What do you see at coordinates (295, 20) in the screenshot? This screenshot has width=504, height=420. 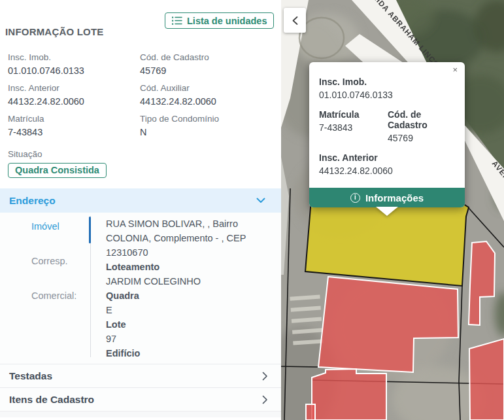 I see `map-panel-collapse-button` at bounding box center [295, 20].